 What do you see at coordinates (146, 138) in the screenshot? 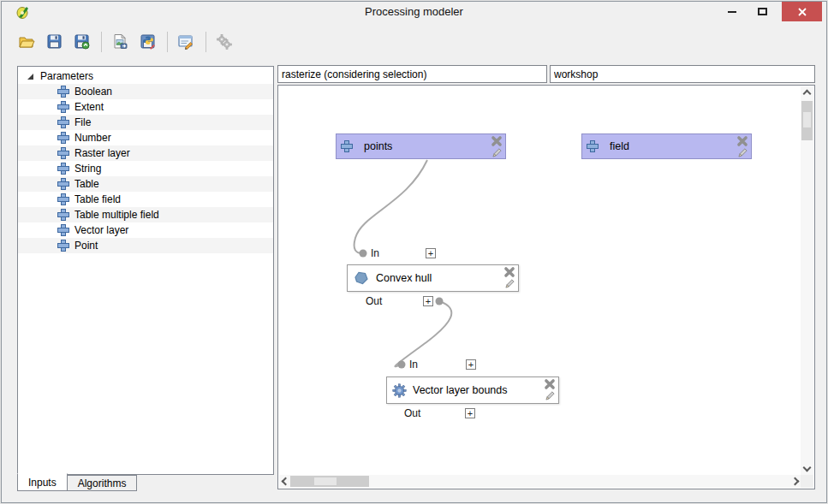
I see `tree-item-number: Number` at bounding box center [146, 138].